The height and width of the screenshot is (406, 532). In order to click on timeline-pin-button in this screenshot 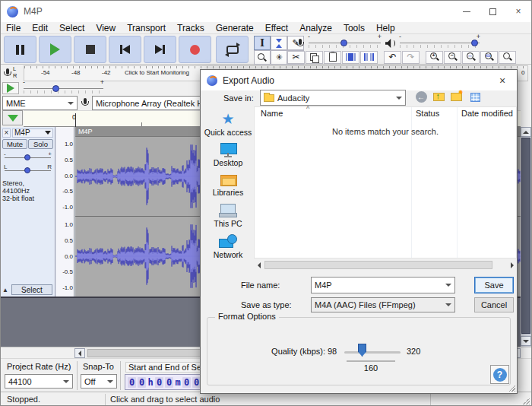, I will do `click(12, 118)`.